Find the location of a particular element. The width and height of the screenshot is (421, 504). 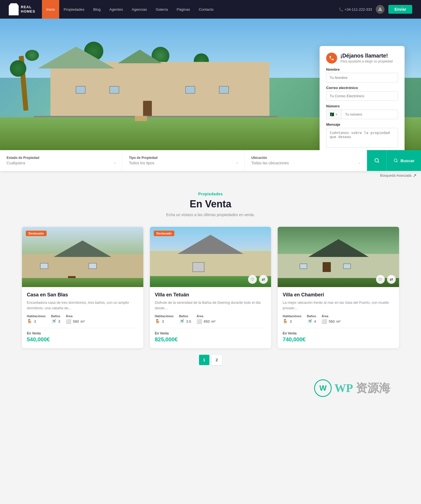

search-bar-container: Estado de Propiedad Cualquiera - Tipo de… is located at coordinates (210, 164).